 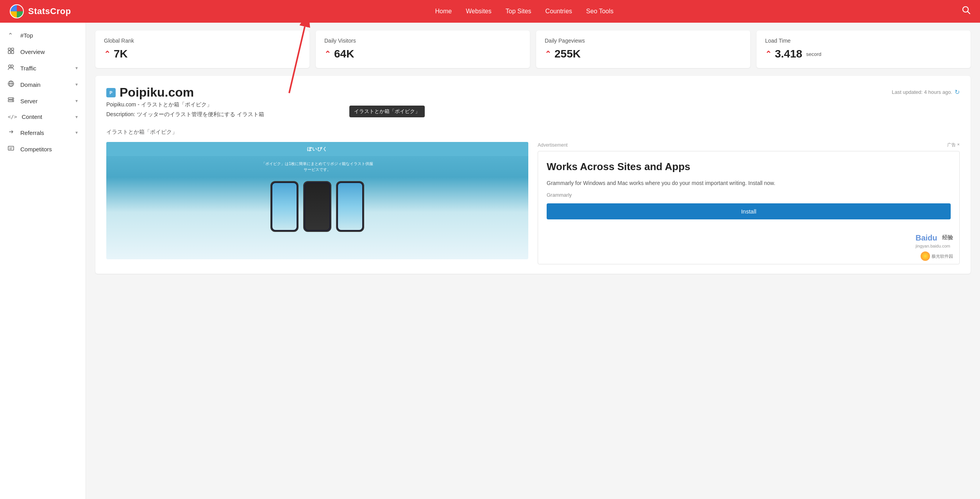 What do you see at coordinates (533, 106) in the screenshot?
I see `panel-header: P Poipiku.com Poipiku.com - イラストとか箱「ポイピク…` at bounding box center [533, 106].